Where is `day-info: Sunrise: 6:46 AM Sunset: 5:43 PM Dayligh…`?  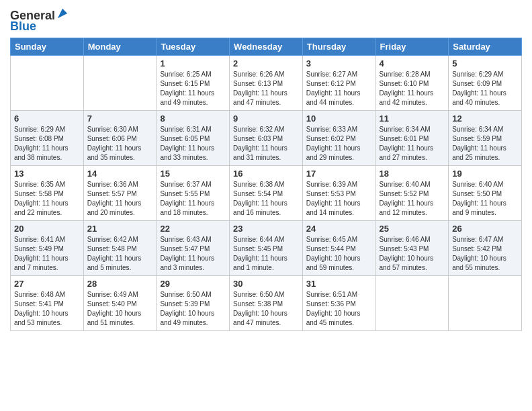
day-info: Sunrise: 6:46 AM Sunset: 5:43 PM Dayligh… is located at coordinates (412, 254).